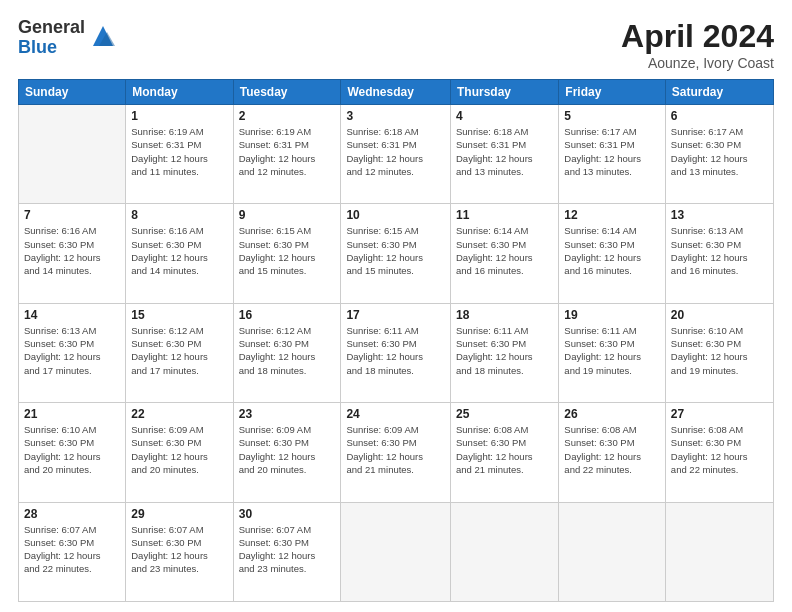  I want to click on table-row: 30Sunrise: 6:07 AM Sunset: 6:30 PM Dayli…, so click(287, 552).